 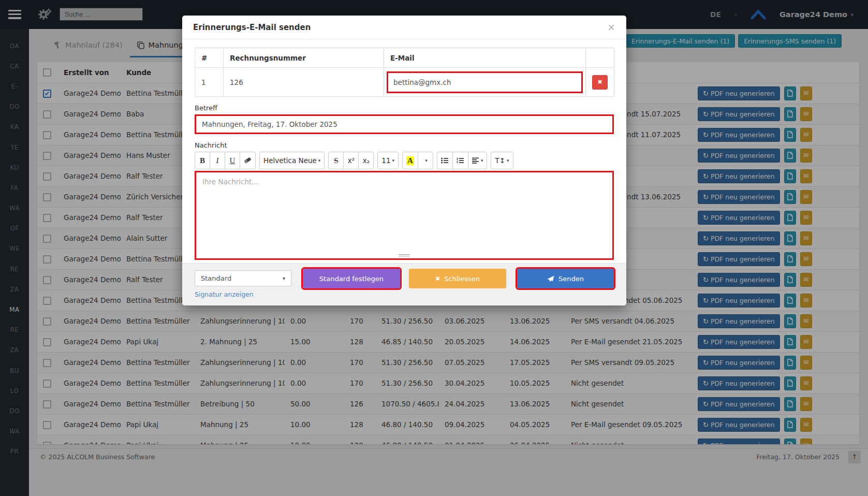 What do you see at coordinates (14, 432) in the screenshot?
I see `sidebar-item-wa-19: WA` at bounding box center [14, 432].